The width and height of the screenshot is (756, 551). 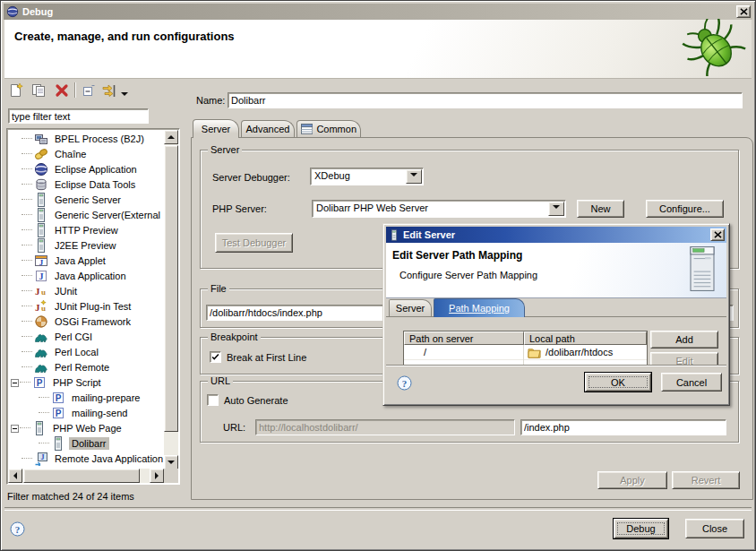 What do you see at coordinates (269, 129) in the screenshot?
I see `tab-advanced-label: Advanced` at bounding box center [269, 129].